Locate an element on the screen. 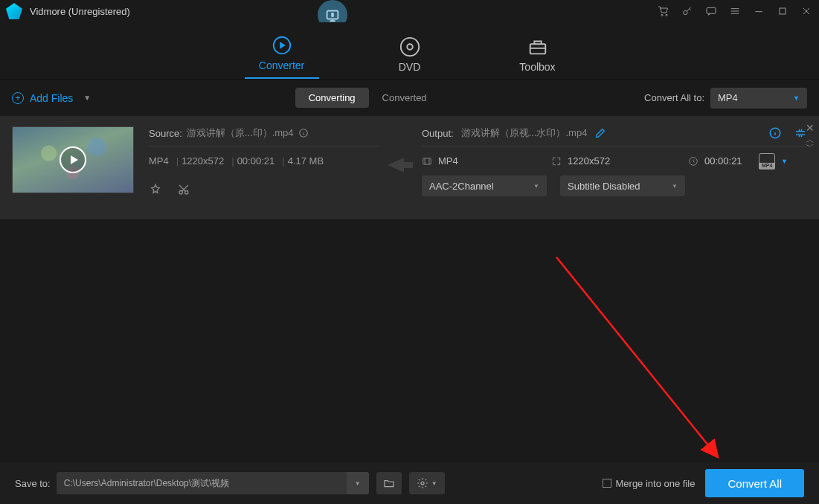 The image size is (819, 504). open-folder-button is located at coordinates (389, 483).